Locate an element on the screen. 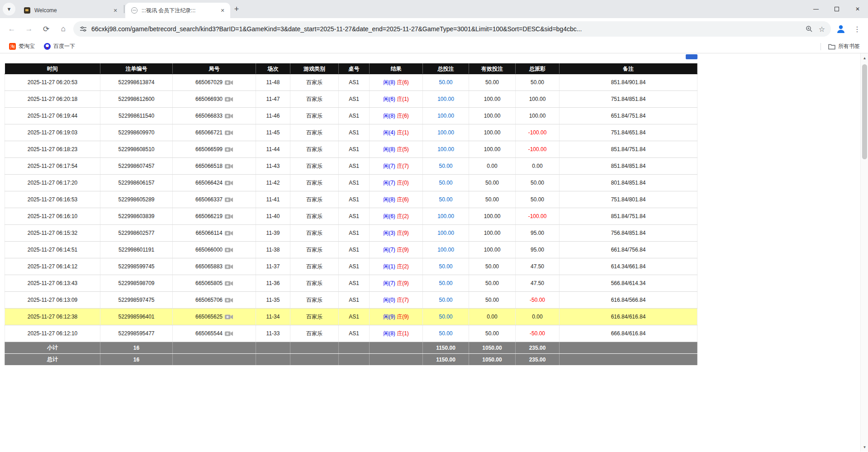 The width and height of the screenshot is (868, 452). tab-title: :::视讯 会员下注纪录::: is located at coordinates (178, 11).